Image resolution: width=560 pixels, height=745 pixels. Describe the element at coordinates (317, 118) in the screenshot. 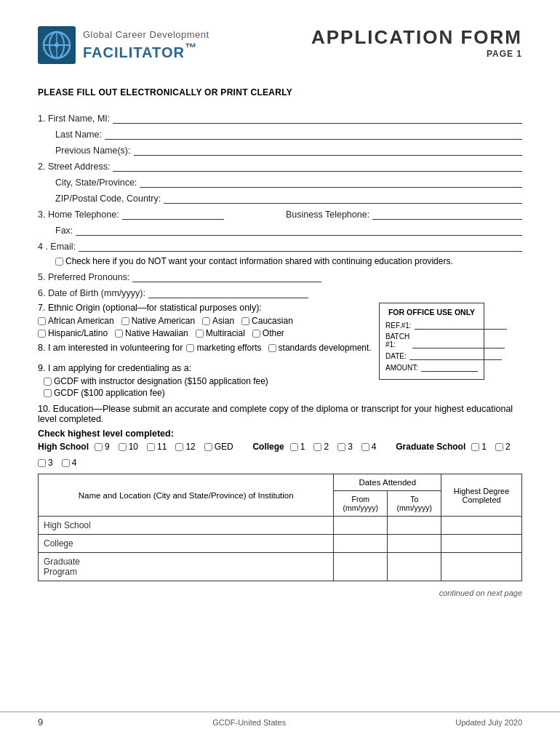

I see `first-name-input` at that location.